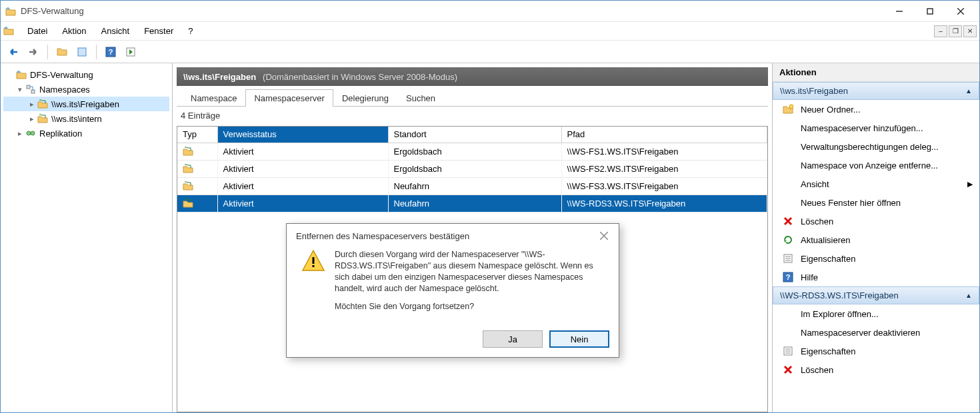  What do you see at coordinates (475, 135) in the screenshot?
I see `col-standort: Standort` at bounding box center [475, 135].